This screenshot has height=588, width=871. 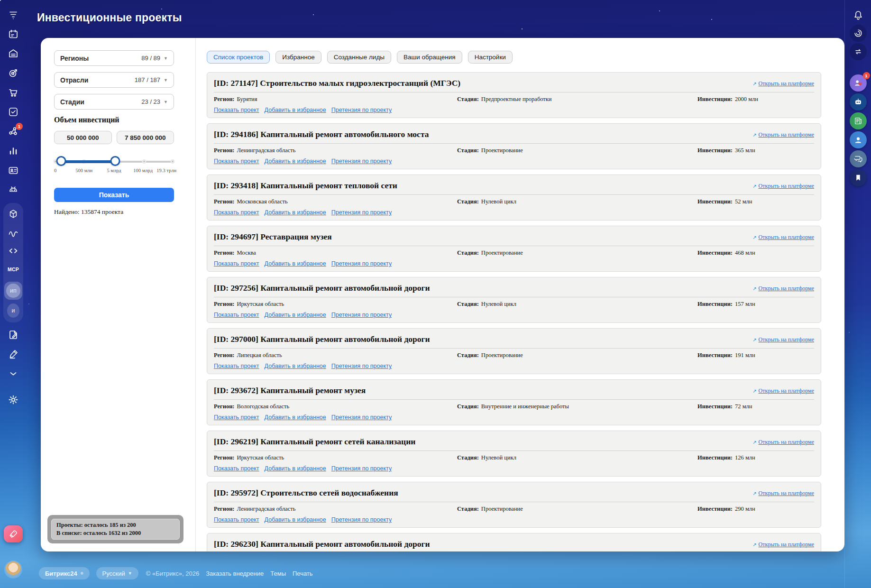 I want to click on persona-avatar, so click(x=858, y=140).